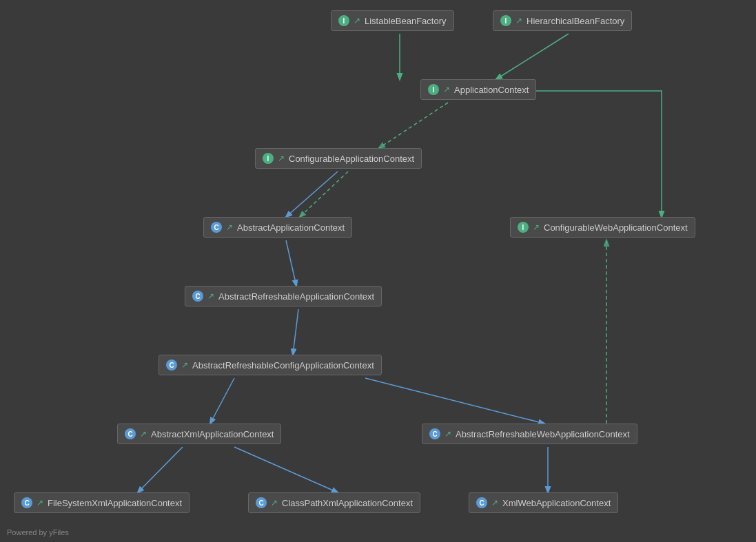 The width and height of the screenshot is (756, 542). I want to click on node-abstract-refreshable-application-context: C ↗ AbstractRefreshableApplicationContex…, so click(283, 296).